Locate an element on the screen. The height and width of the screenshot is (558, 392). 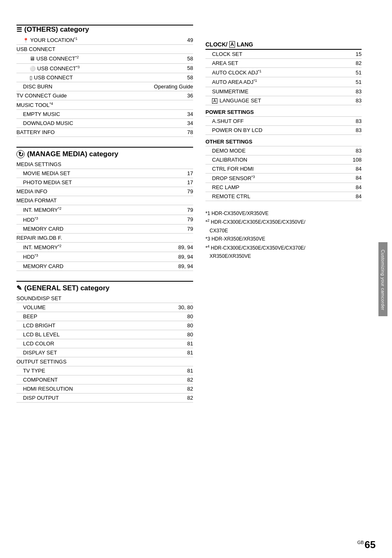
list-item: INT. MEMORY*2 79 is located at coordinates (105, 210).